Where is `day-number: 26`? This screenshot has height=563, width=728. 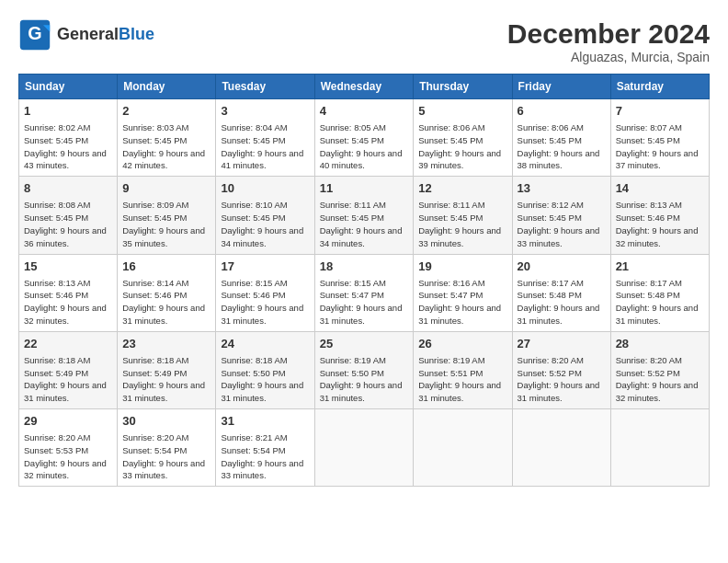 day-number: 26 is located at coordinates (462, 344).